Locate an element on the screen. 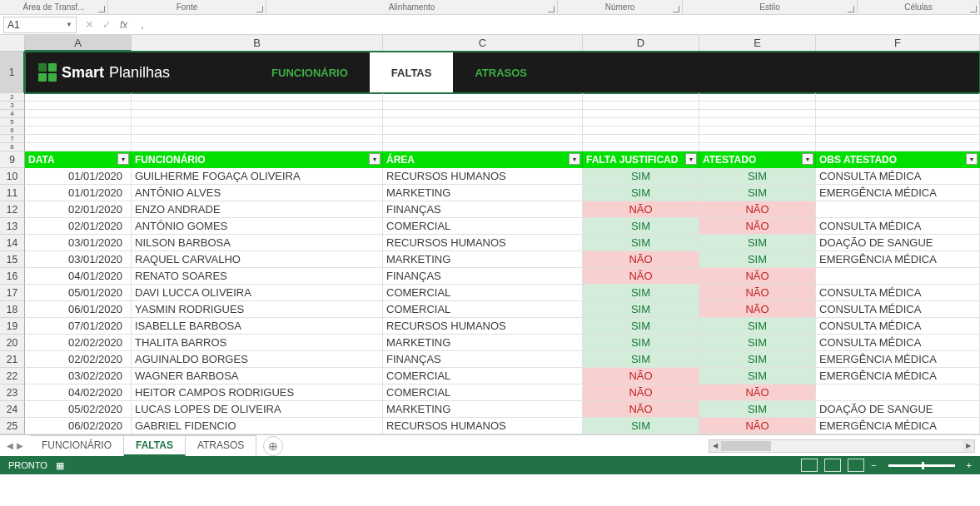  cell: ISABELLE BARBOSA is located at coordinates (257, 326).